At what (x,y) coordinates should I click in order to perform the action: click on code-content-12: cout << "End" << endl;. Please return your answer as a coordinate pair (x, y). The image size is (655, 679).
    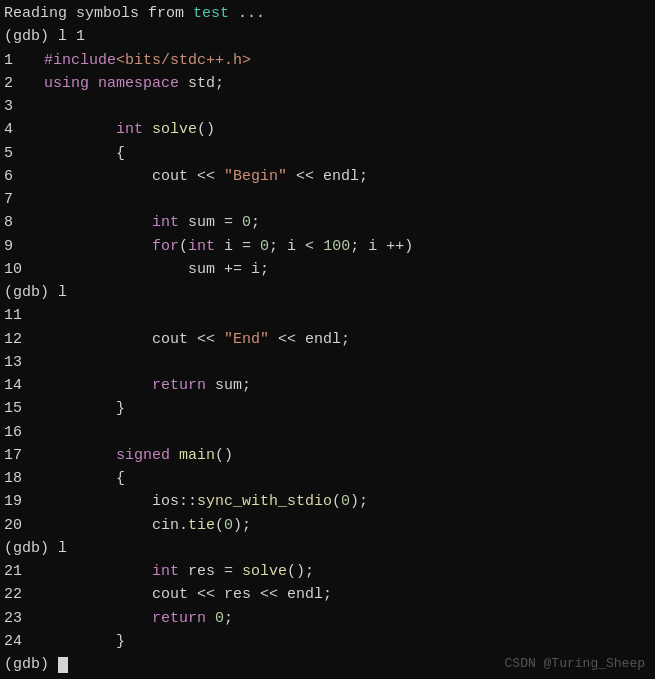
    Looking at the image, I should click on (197, 340).